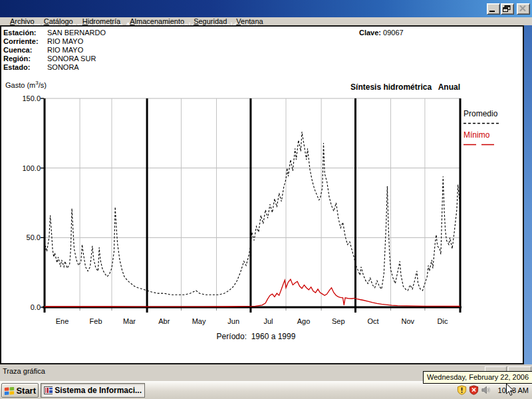 Image resolution: width=532 pixels, height=399 pixels. I want to click on restore-icon, so click(507, 9).